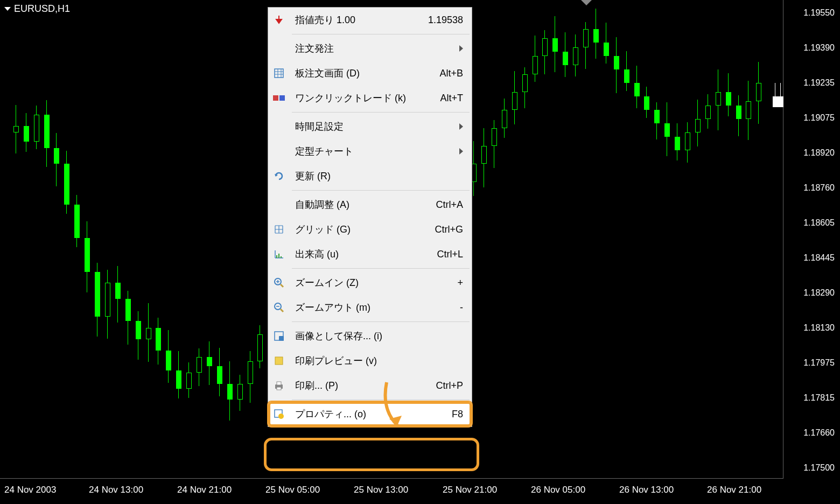 This screenshot has width=840, height=504. Describe the element at coordinates (460, 283) in the screenshot. I see `menu-item-shortcut: +` at that location.